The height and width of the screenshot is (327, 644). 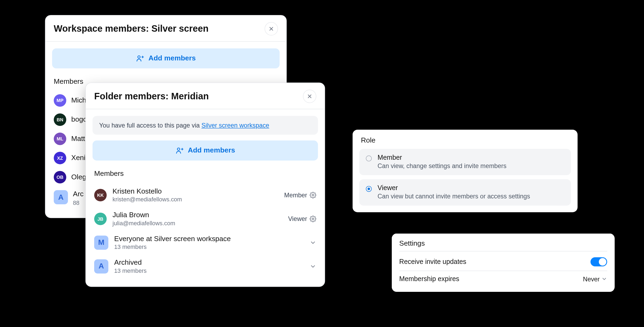 What do you see at coordinates (300, 195) in the screenshot?
I see `member-role-selector: Member` at bounding box center [300, 195].